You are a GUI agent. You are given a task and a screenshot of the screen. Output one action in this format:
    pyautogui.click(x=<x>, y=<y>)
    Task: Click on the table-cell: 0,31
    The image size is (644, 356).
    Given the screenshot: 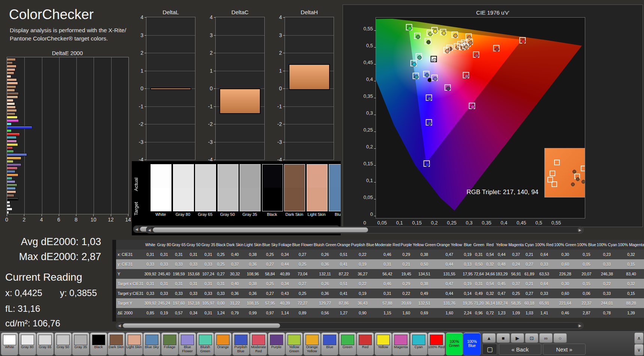 What is the action you would take?
    pyautogui.click(x=164, y=284)
    